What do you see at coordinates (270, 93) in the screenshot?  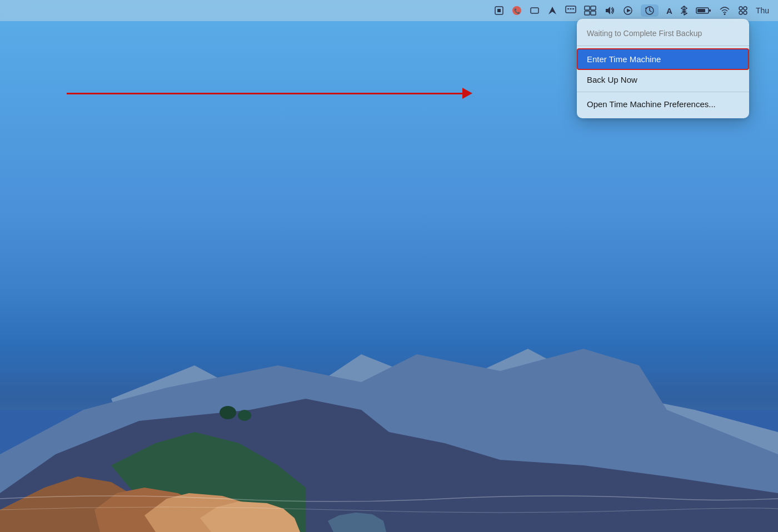 I see `arrow-annotation` at bounding box center [270, 93].